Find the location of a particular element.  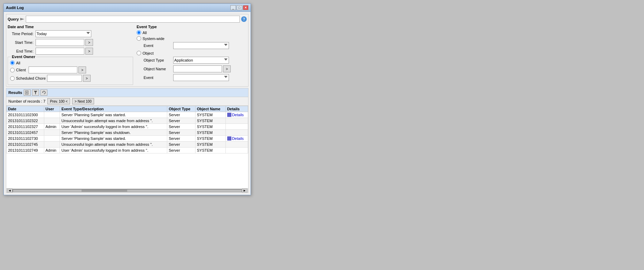

event-owner-client-radio is located at coordinates (13, 70).